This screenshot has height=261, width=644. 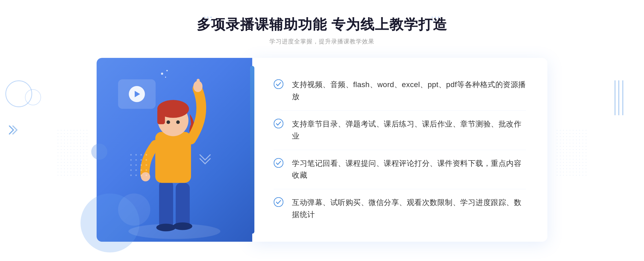 What do you see at coordinates (19, 94) in the screenshot?
I see `far-left-deco` at bounding box center [19, 94].